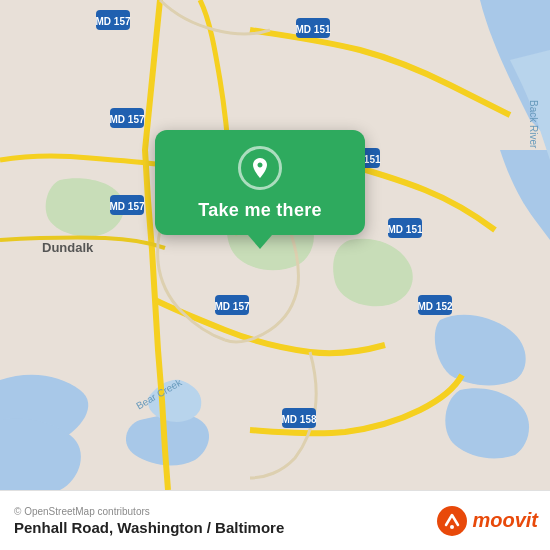 The width and height of the screenshot is (550, 550). Describe the element at coordinates (434, 306) in the screenshot. I see `svg-text: MD 152` at that location.